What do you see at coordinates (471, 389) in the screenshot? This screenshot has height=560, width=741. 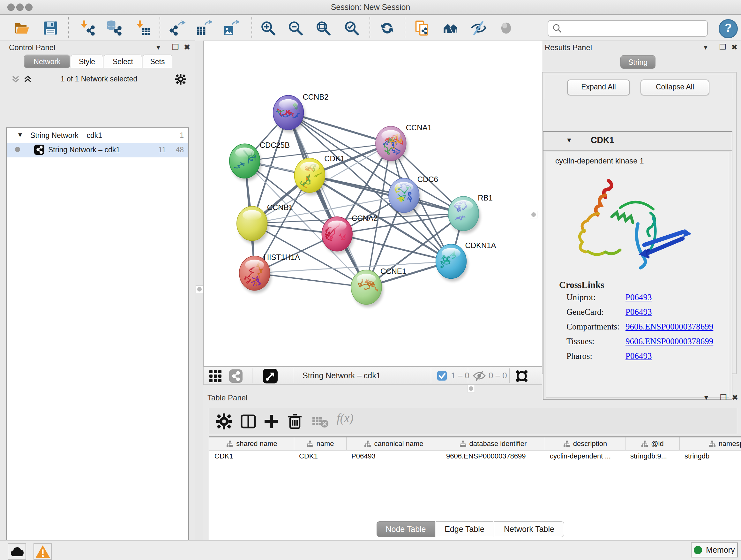 I see `bottom-splitter-handle` at bounding box center [471, 389].